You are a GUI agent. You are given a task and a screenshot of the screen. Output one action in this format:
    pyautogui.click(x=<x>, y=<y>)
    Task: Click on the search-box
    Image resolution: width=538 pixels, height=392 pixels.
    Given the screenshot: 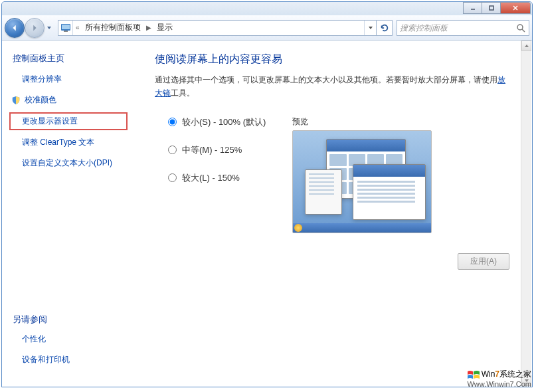 What is the action you would take?
    pyautogui.click(x=463, y=28)
    